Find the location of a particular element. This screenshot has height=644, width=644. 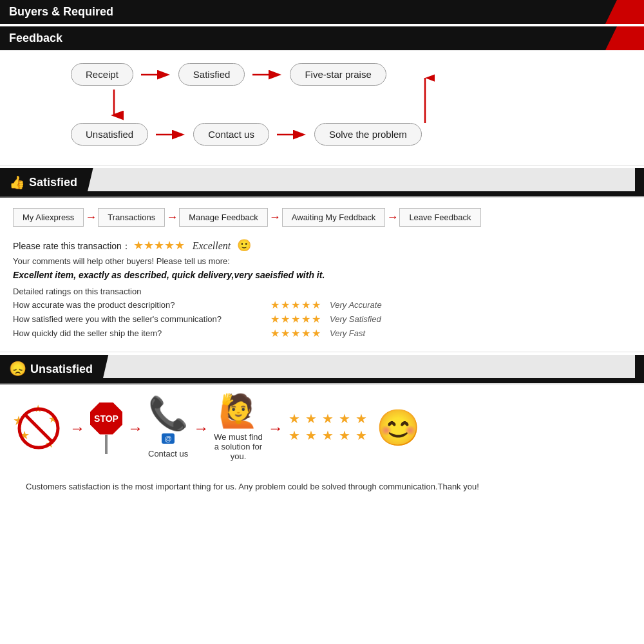

rating-prompt: Please rate this transaction： is located at coordinates (72, 246).